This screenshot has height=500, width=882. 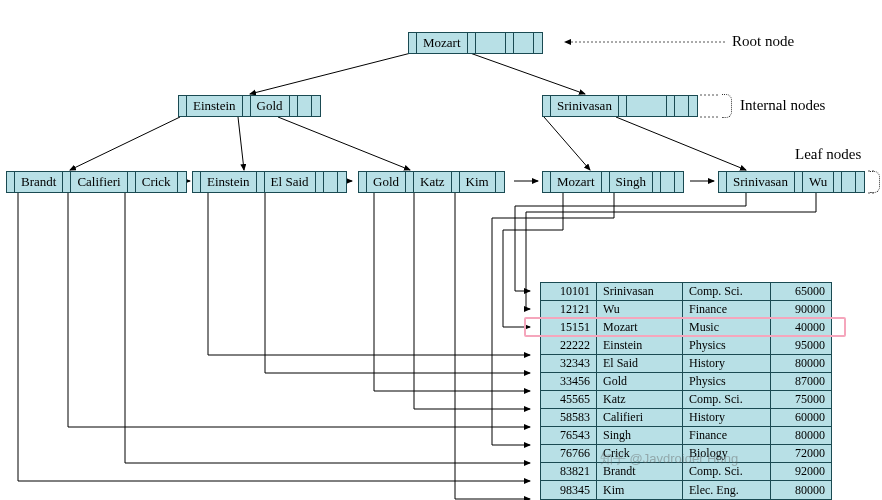 I want to click on btree-leaf-node-3: Mozart Singh, so click(x=613, y=182).